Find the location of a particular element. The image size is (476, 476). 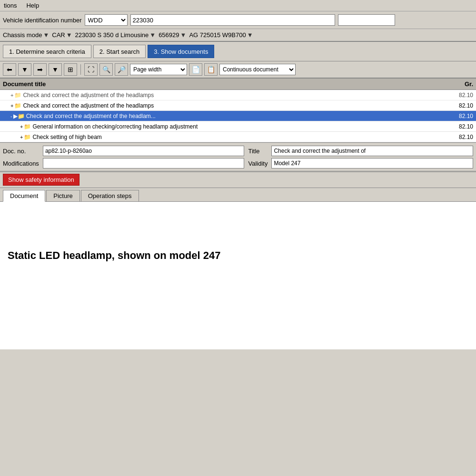

menu-item-options: tions is located at coordinates (10, 6).